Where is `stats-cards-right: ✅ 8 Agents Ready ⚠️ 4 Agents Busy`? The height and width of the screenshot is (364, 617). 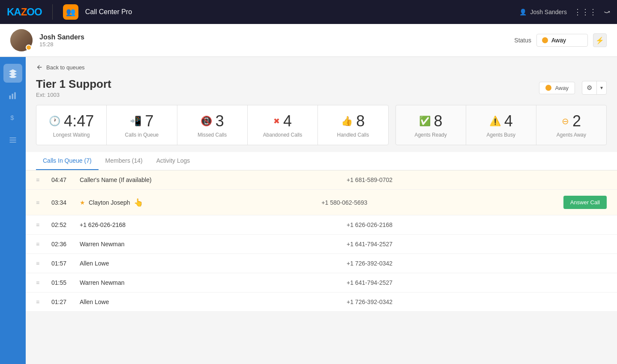 stats-cards-right: ✅ 8 Agents Ready ⚠️ 4 Agents Busy is located at coordinates (501, 125).